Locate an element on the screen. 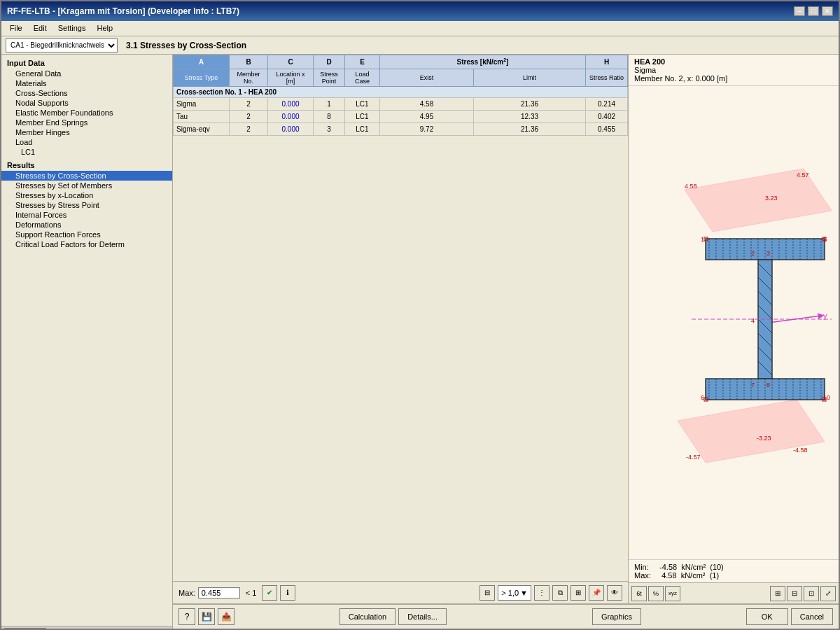 This screenshot has width=840, height=630. footer-center-btns: Calculation Details... Graphics is located at coordinates (490, 617).